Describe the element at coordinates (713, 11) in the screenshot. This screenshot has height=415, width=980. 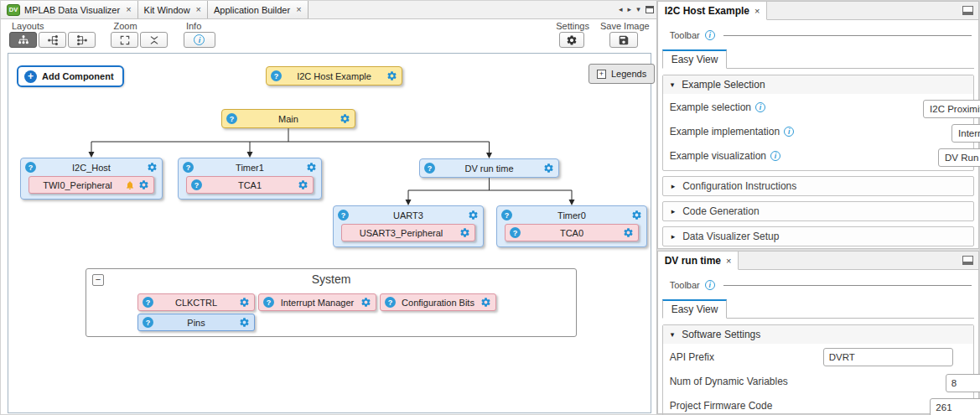
I see `tab-i2c-host-example: I2C Host Example ×` at that location.